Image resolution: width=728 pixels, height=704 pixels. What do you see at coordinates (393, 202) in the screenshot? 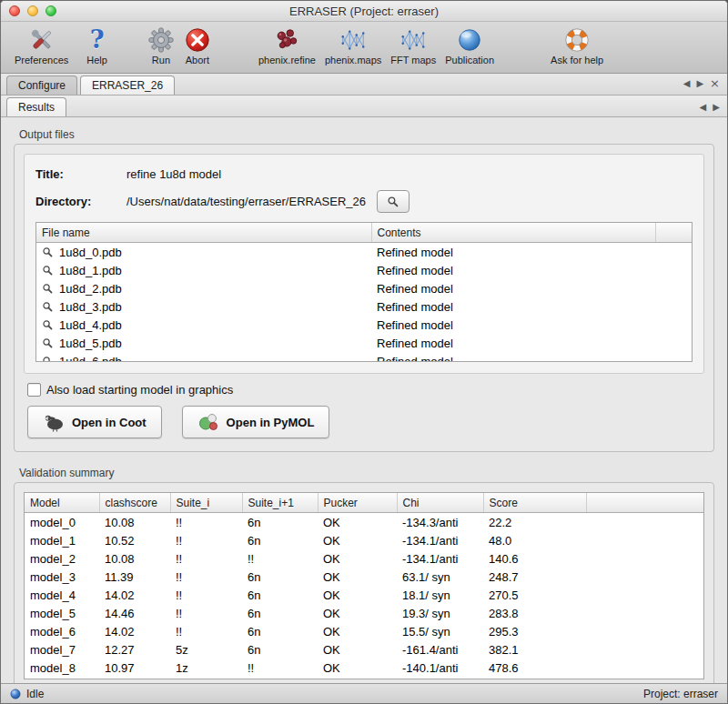
I see `browse-directory-button` at bounding box center [393, 202].